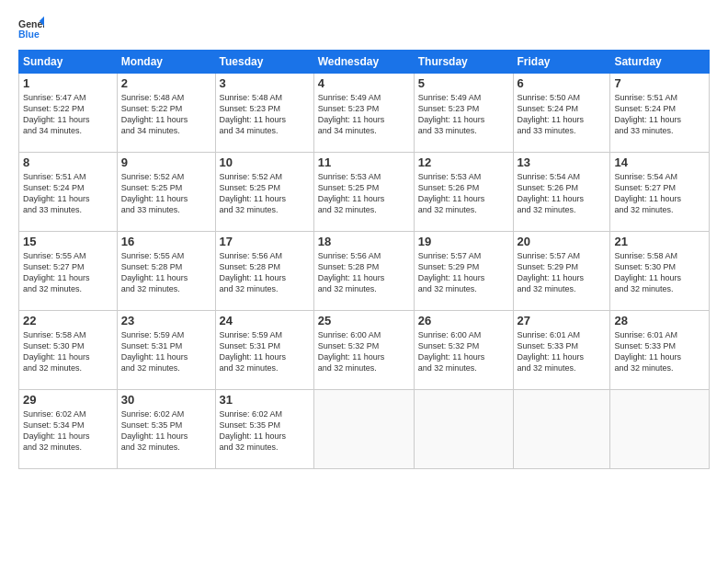 Image resolution: width=728 pixels, height=563 pixels. I want to click on day-number: 26, so click(463, 320).